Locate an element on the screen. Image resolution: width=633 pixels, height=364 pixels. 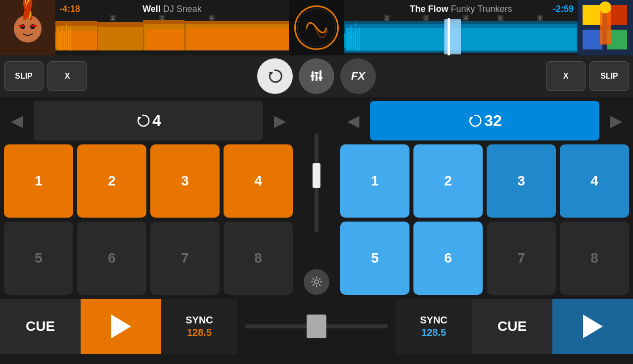
loop-icon-left is located at coordinates (143, 121).